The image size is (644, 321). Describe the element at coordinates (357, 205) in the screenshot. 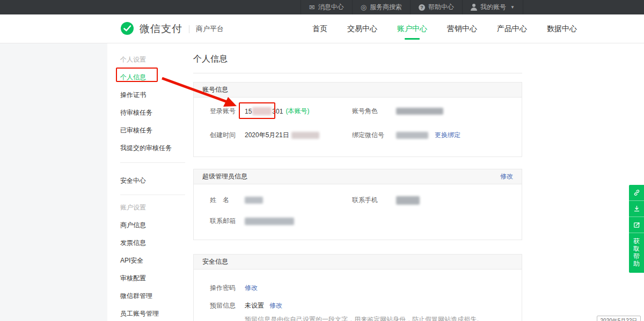

I see `admin-info-panel: 超级管理员信息 修改 姓 名 联系手机 联系邮箱` at that location.